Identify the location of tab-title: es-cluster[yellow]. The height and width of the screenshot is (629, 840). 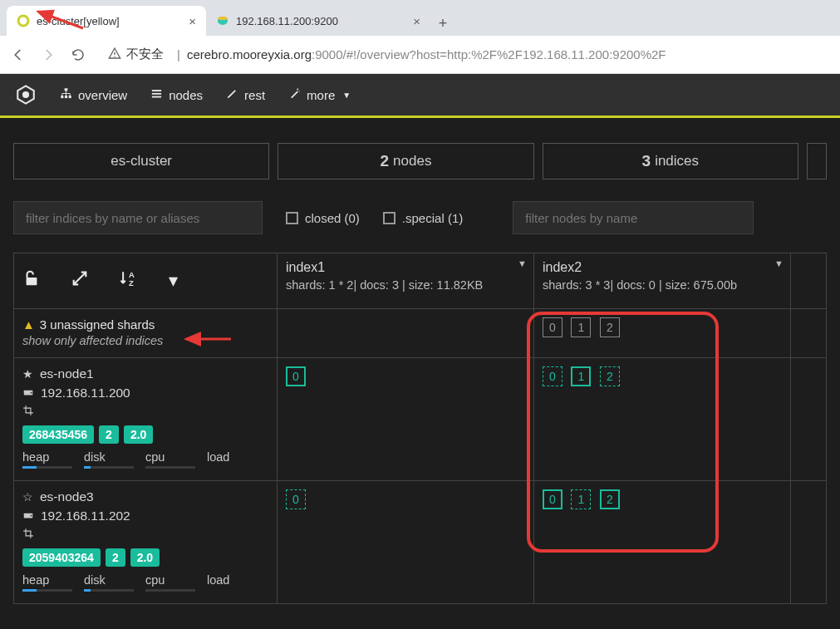
(110, 22).